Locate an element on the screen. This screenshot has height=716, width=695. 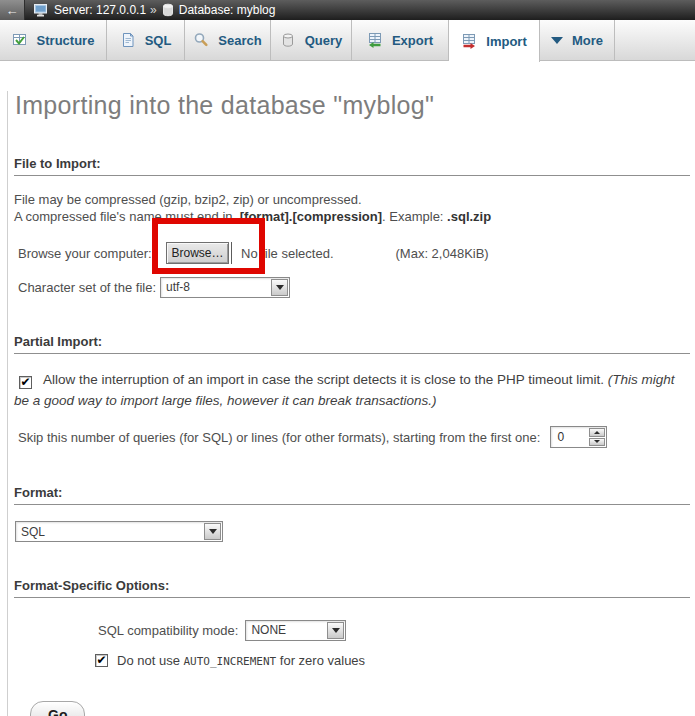
tab-bar: Structure SQL Search is located at coordinates (348, 40).